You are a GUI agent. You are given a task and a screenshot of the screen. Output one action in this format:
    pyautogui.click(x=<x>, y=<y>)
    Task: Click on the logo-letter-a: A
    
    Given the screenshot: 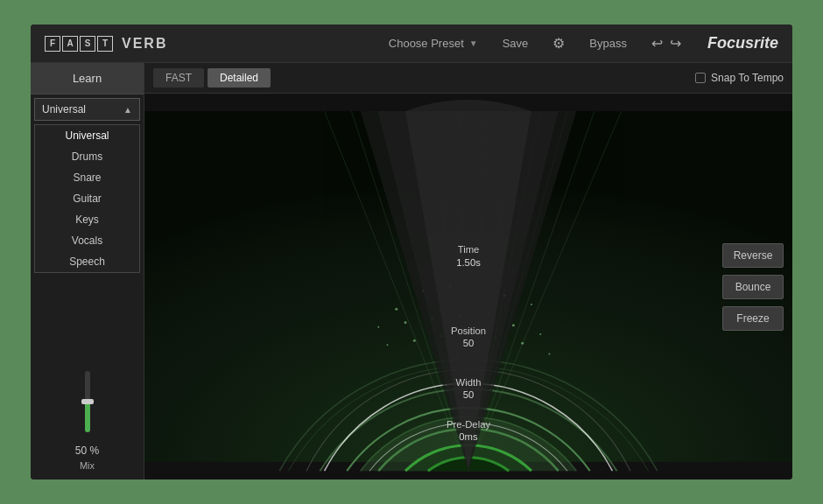 What is the action you would take?
    pyautogui.click(x=70, y=44)
    